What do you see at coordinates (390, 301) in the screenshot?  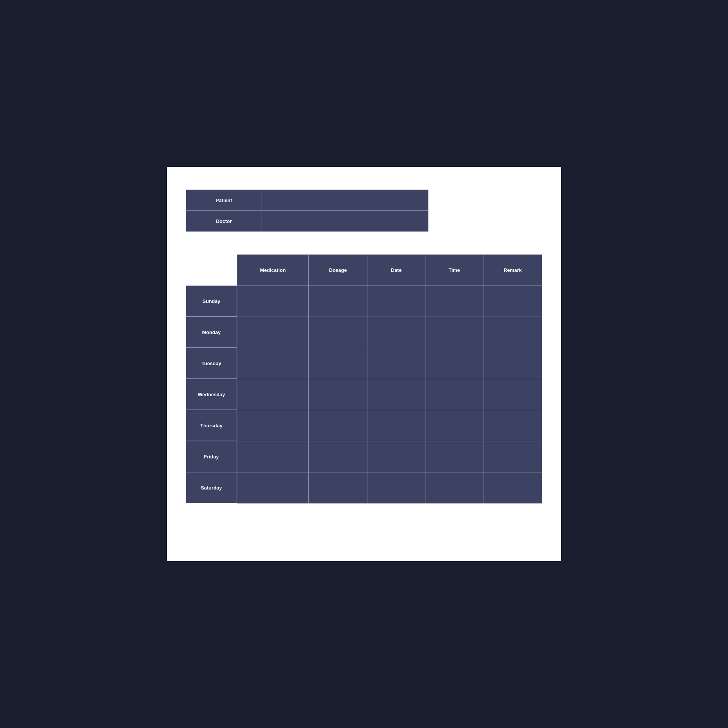 I see `schedule-row-sunday` at bounding box center [390, 301].